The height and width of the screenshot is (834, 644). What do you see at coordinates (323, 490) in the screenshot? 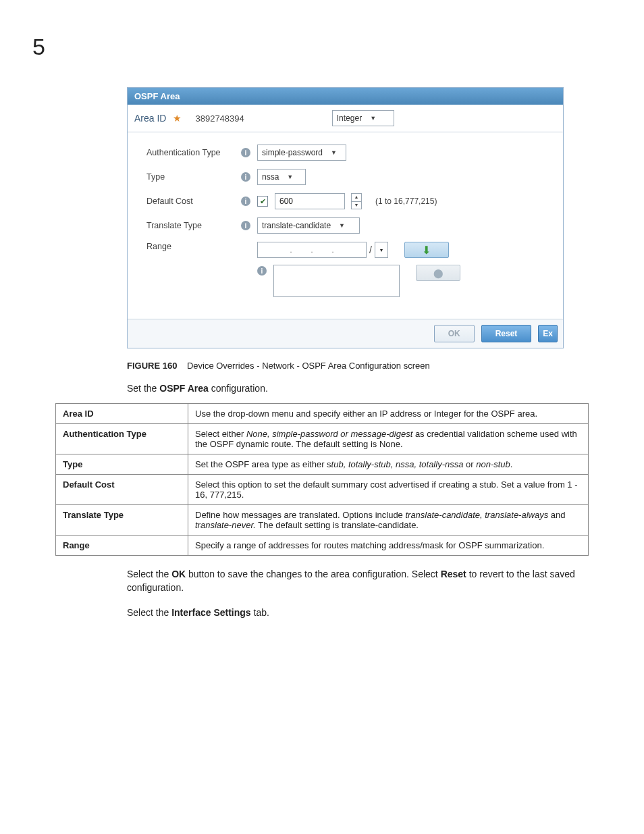
I see `table-row: Default CostSelect this option to set th…` at bounding box center [323, 490].